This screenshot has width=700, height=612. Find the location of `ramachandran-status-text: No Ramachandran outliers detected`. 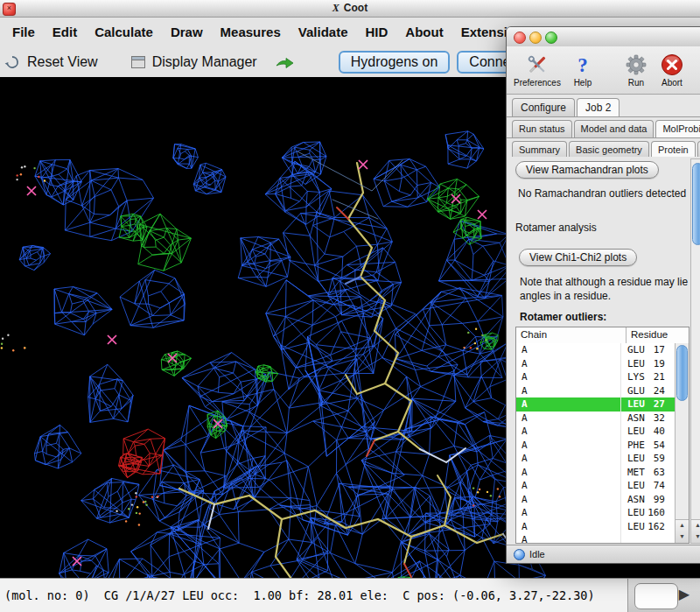

ramachandran-status-text: No Ramachandran outliers detected is located at coordinates (602, 193).